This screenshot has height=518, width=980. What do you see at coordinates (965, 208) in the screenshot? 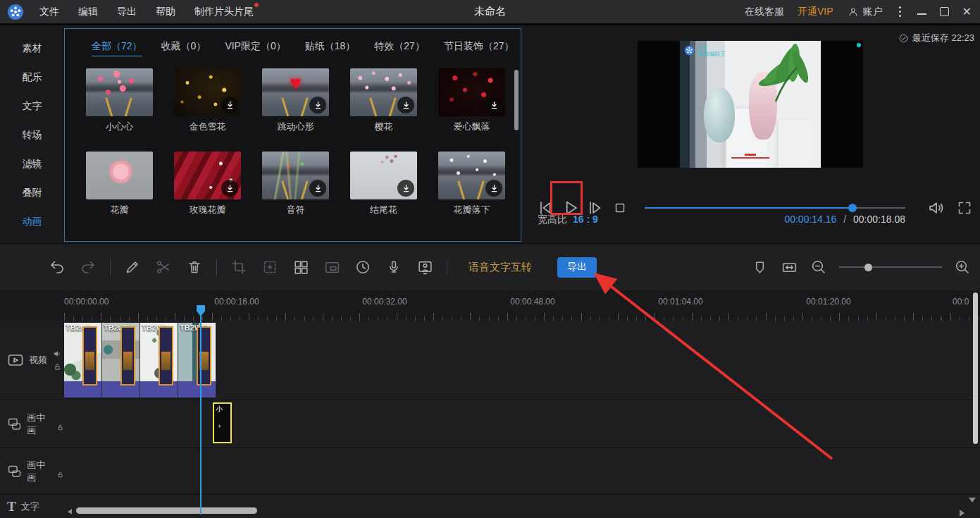
I see `fullscreen-button` at bounding box center [965, 208].